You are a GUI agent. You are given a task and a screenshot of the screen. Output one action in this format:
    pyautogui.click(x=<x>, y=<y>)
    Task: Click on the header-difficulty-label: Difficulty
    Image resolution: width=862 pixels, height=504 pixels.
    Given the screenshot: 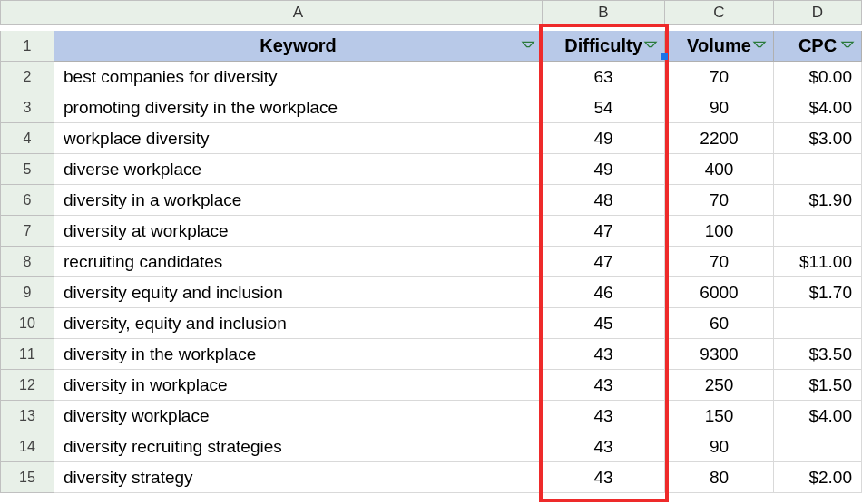 What is the action you would take?
    pyautogui.click(x=603, y=45)
    